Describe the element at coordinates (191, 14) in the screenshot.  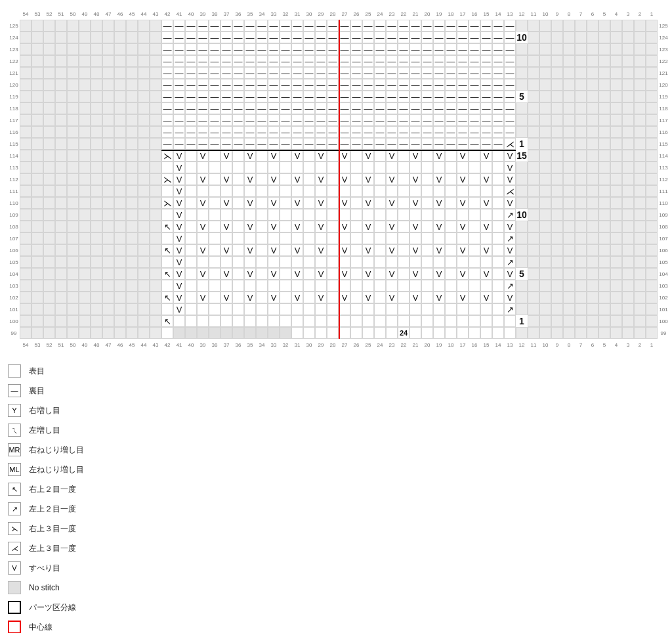
I see `col-label-top: 40` at that location.